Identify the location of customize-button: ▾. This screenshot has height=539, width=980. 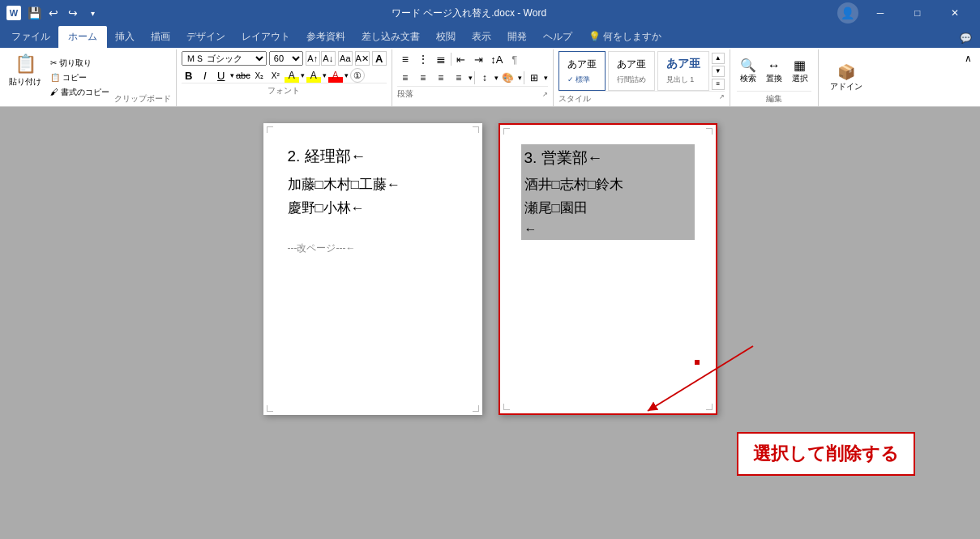
(92, 13).